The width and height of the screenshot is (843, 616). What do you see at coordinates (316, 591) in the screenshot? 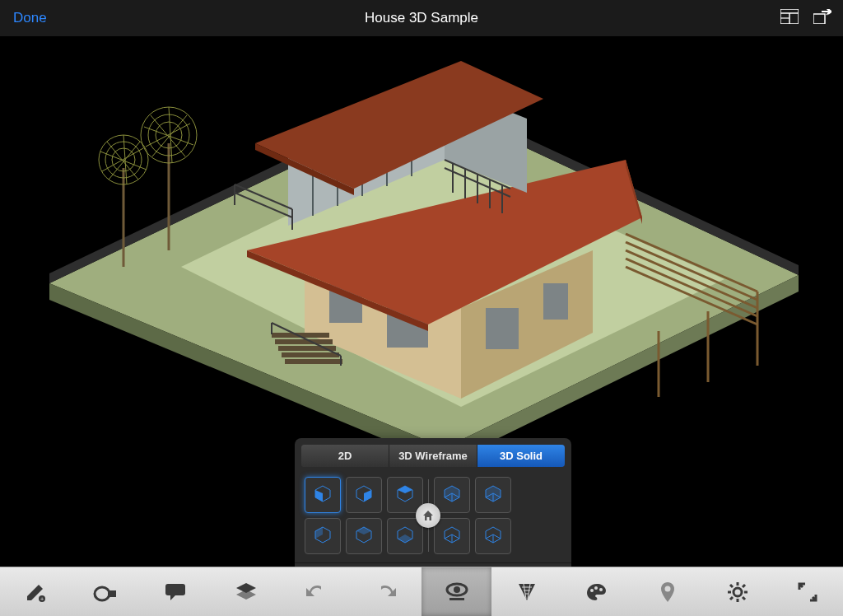
I see `tool-undo` at bounding box center [316, 591].